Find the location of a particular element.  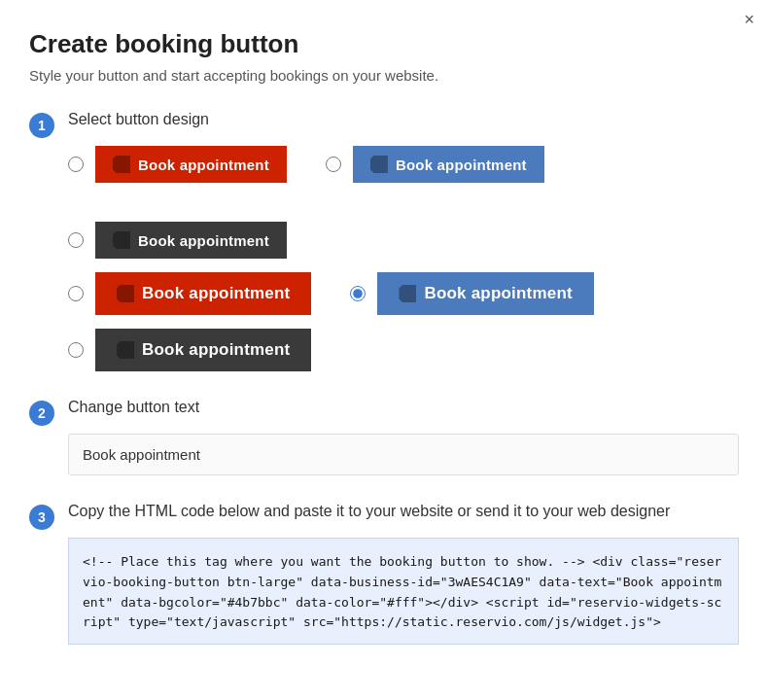

modal-title: Create booking button is located at coordinates (384, 45).